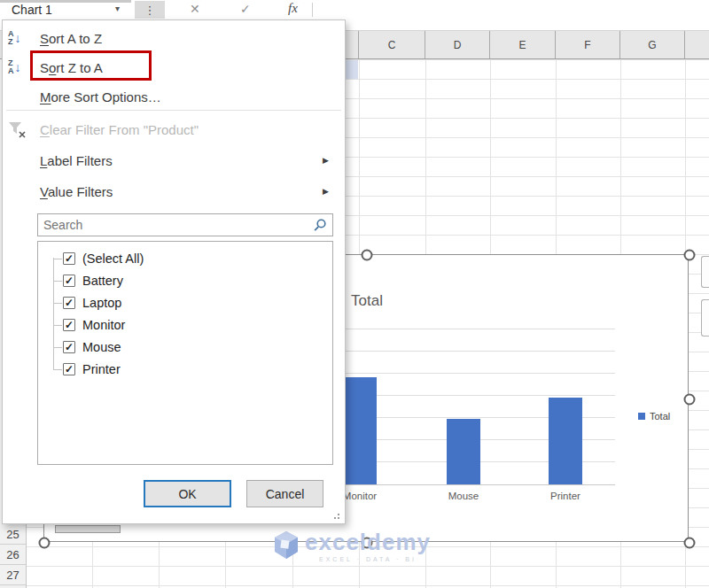 This screenshot has width=709, height=588. I want to click on formula-toolbar: Chart 1 ▾ ⋮ ✕ ✓ fx, so click(354, 10).